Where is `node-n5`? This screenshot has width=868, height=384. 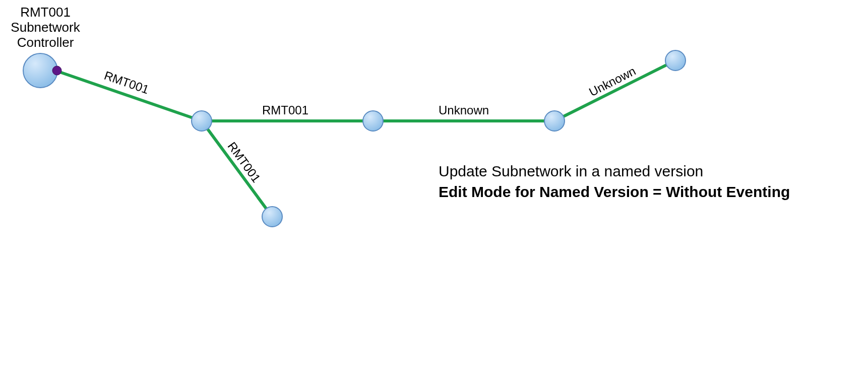 node-n5 is located at coordinates (554, 121).